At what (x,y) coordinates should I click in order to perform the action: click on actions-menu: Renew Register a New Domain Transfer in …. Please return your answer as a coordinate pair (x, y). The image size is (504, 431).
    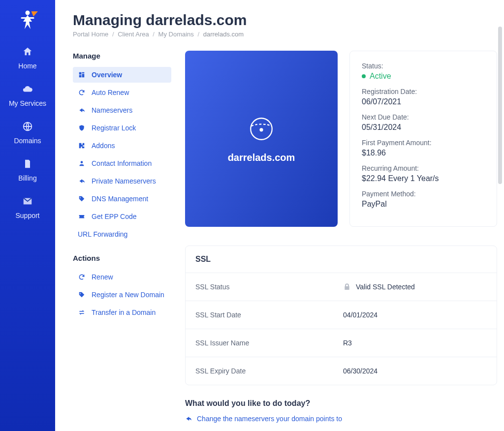
    Looking at the image, I should click on (122, 295).